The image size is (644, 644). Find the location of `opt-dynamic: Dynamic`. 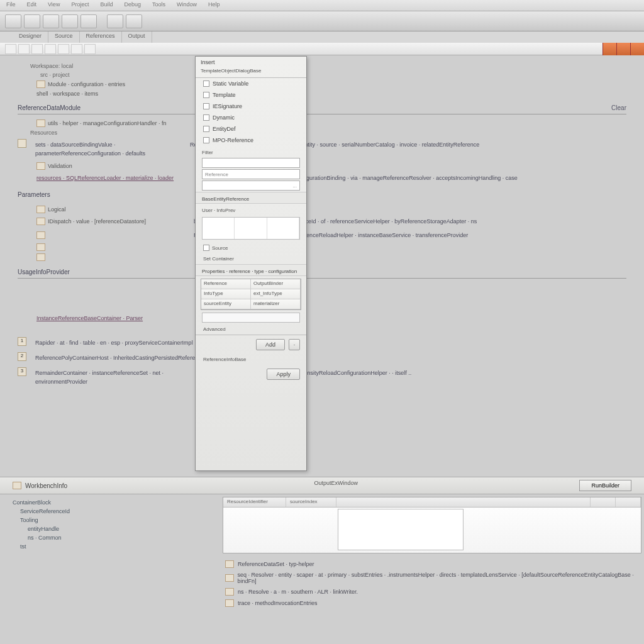

opt-dynamic: Dynamic is located at coordinates (251, 118).